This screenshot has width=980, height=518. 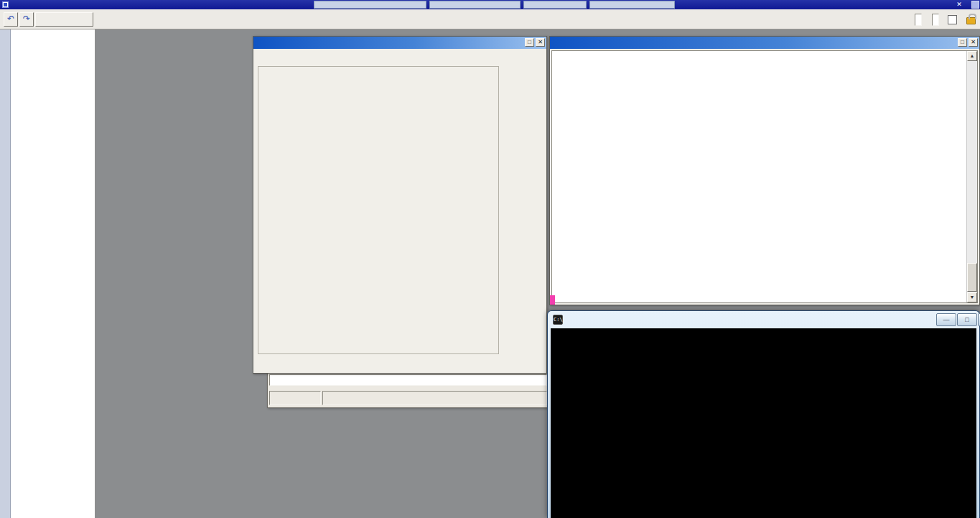 I want to click on memory-value, so click(x=935, y=20).